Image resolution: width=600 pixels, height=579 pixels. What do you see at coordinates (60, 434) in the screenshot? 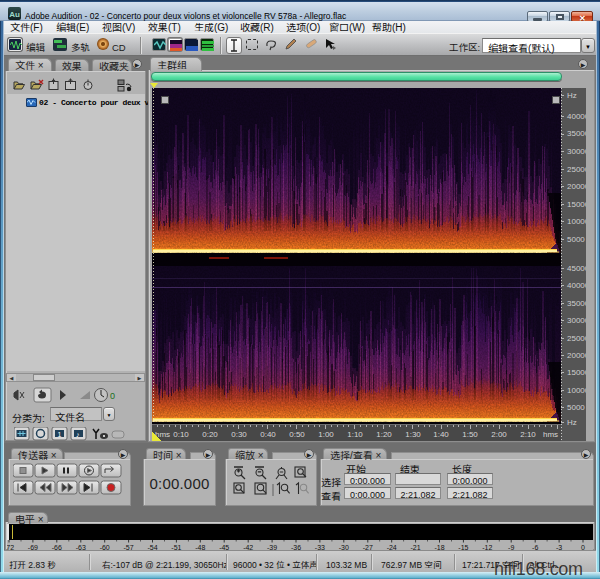
I see `svg-text: 1` at bounding box center [60, 434].